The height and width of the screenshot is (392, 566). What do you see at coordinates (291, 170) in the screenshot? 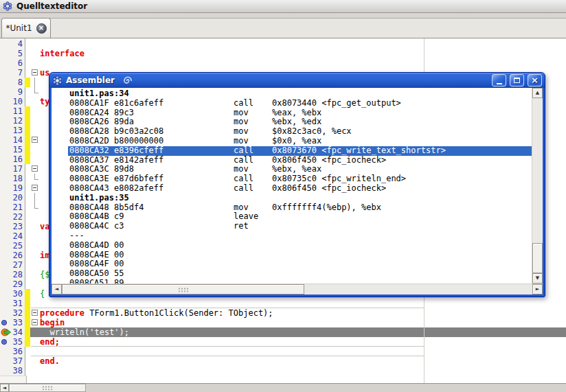
I see `asm-row: 0808CA3C 89d8mov%ebx, %eax` at bounding box center [291, 170].